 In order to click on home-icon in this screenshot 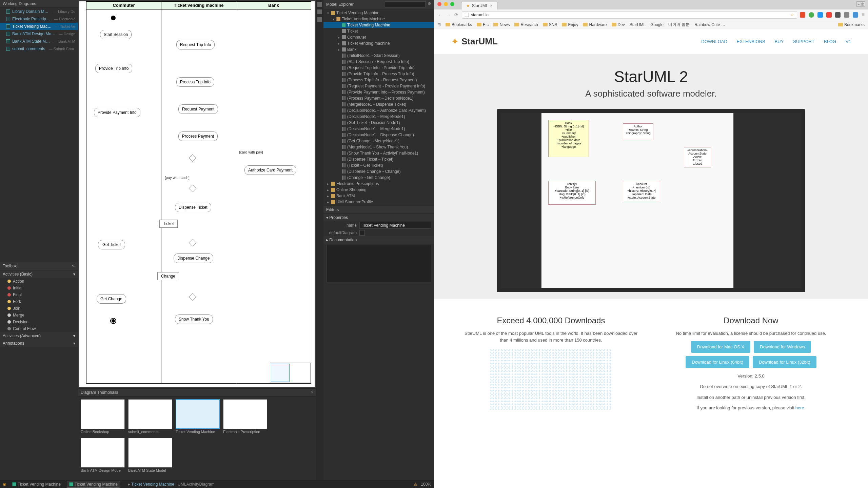, I will do `click(320, 4)`.